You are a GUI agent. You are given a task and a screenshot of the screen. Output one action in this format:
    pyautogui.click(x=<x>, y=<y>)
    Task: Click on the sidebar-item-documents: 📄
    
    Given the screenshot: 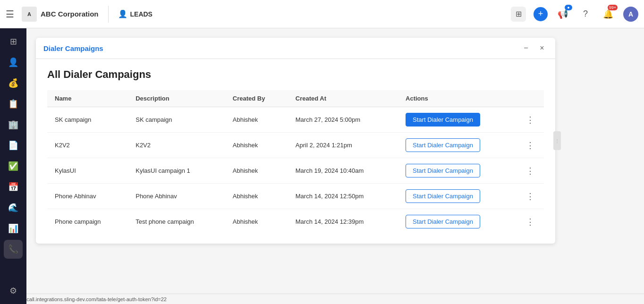 What is the action you would take?
    pyautogui.click(x=13, y=145)
    